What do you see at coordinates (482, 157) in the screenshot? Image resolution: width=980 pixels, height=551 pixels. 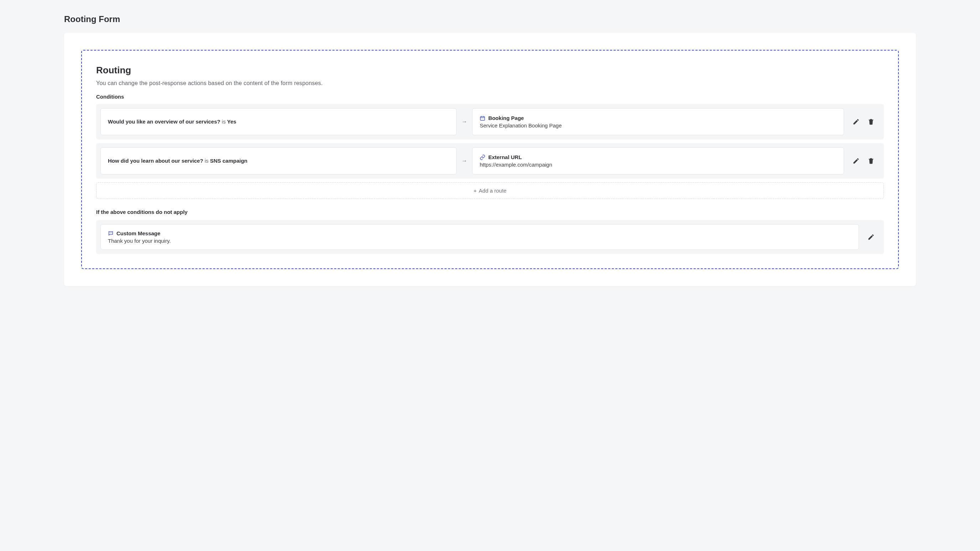 I see `link-icon` at bounding box center [482, 157].